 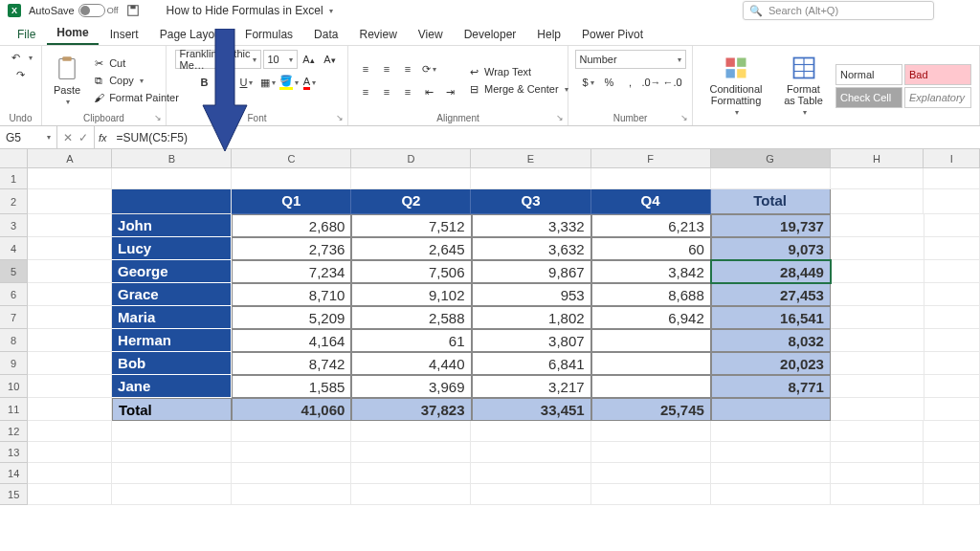 What do you see at coordinates (218, 59) in the screenshot?
I see `font-name-select: Franklin Gothic Me…▾` at bounding box center [218, 59].